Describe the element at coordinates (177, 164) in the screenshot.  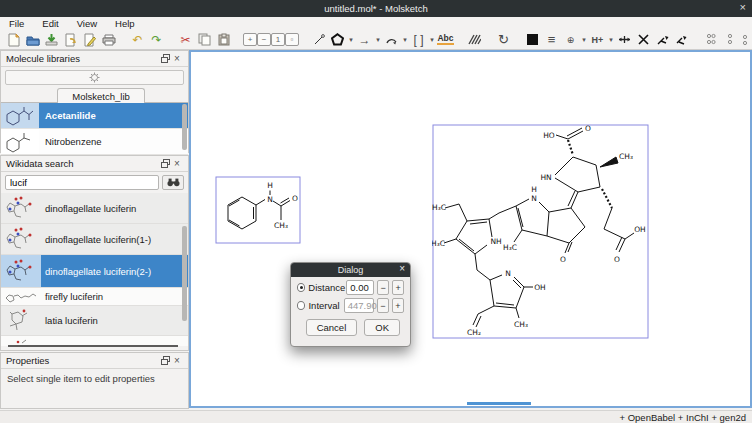
I see `wikidata-close-icon: ×` at that location.